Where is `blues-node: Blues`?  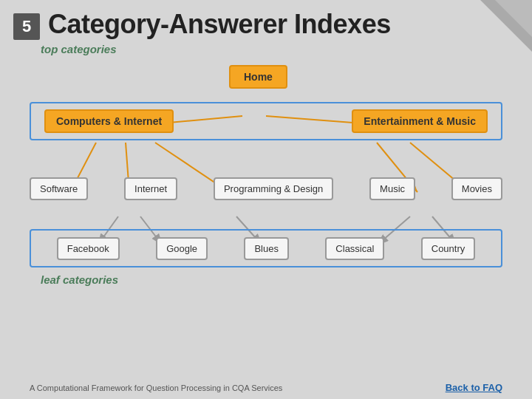 blues-node: Blues is located at coordinates (266, 248).